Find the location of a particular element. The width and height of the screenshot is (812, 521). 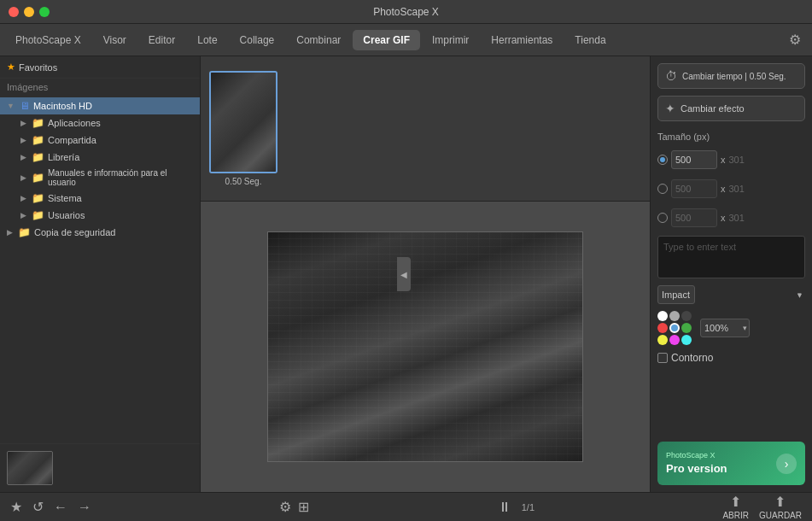

color-dot-white is located at coordinates (663, 316).